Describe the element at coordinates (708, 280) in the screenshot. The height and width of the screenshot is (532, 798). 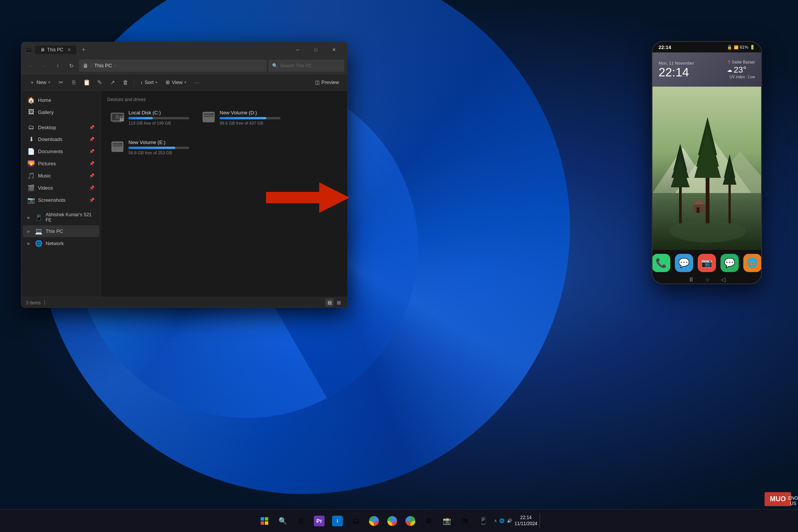
I see `phone-nav-home: ○` at that location.